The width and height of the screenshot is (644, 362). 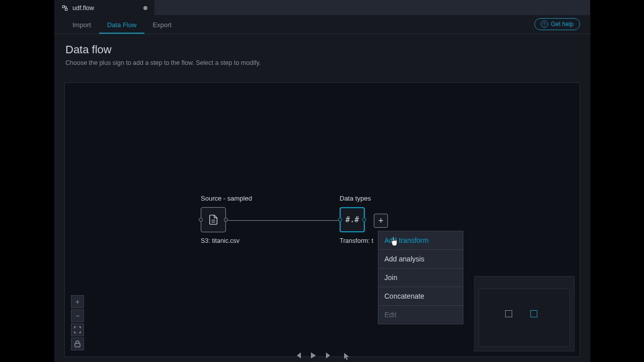 I want to click on lock-button, so click(x=77, y=344).